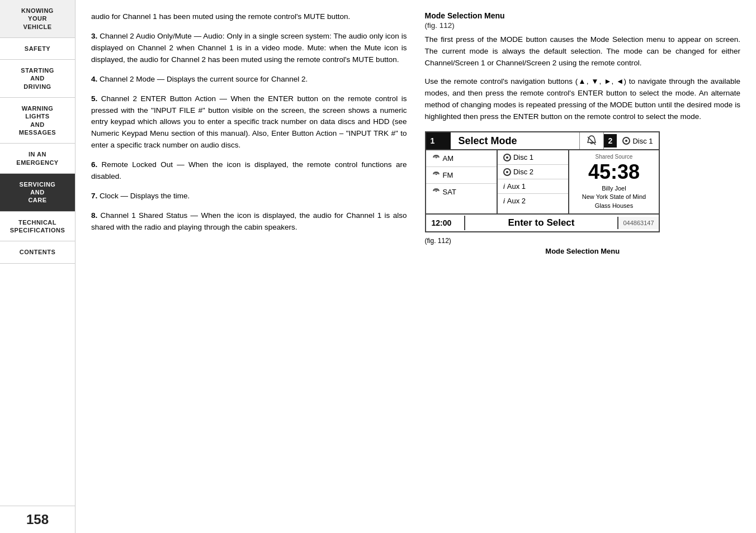 Image resolution: width=756 pixels, height=533 pixels. What do you see at coordinates (637, 141) in the screenshot?
I see `disc1-label: Disc 1` at bounding box center [637, 141].